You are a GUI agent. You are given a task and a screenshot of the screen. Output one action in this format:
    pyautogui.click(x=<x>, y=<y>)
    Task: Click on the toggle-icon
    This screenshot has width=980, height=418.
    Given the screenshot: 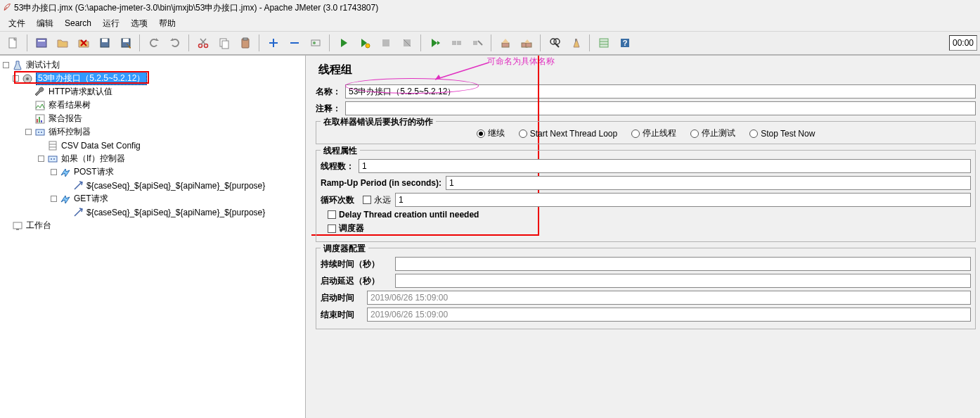 What is the action you would take?
    pyautogui.click(x=316, y=43)
    